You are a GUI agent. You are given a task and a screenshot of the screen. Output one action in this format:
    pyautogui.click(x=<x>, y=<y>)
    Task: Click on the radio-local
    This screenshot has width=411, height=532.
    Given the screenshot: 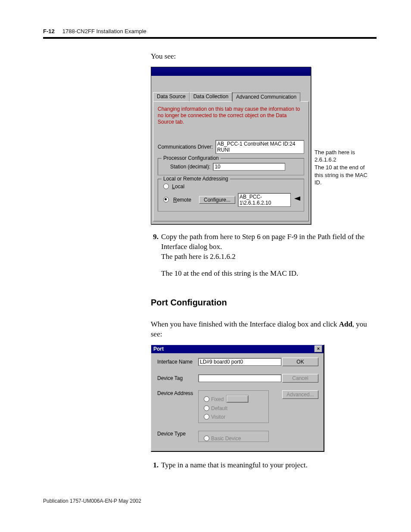 What is the action you would take?
    pyautogui.click(x=166, y=186)
    